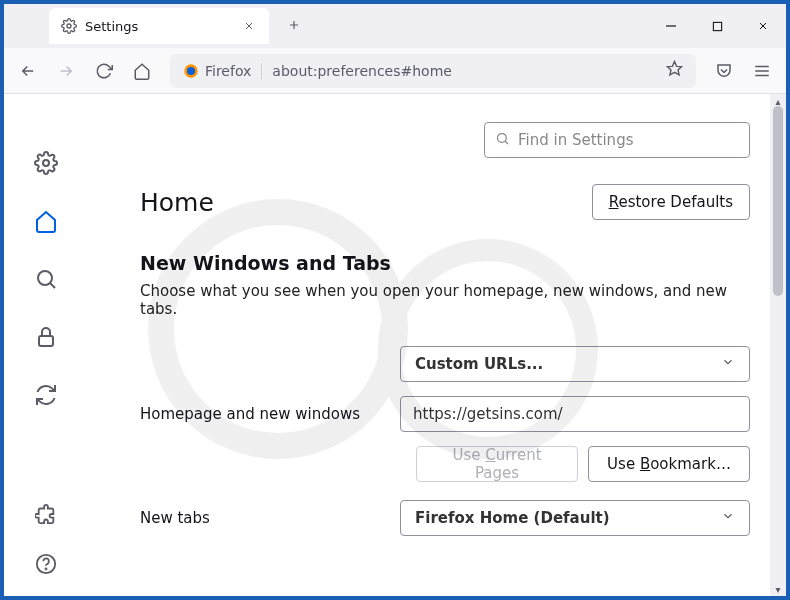 The image size is (790, 600). Describe the element at coordinates (249, 26) in the screenshot. I see `close-tab-button` at that location.